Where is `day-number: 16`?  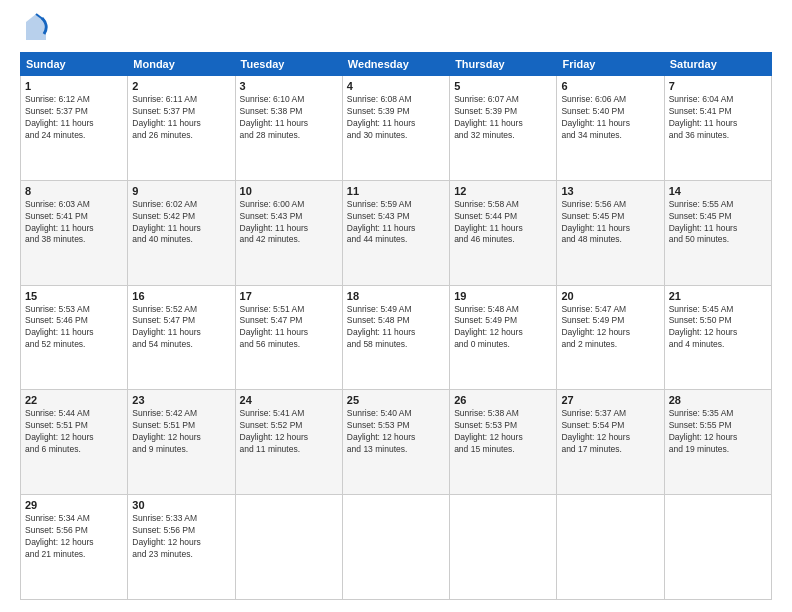
day-number: 16 is located at coordinates (181, 296).